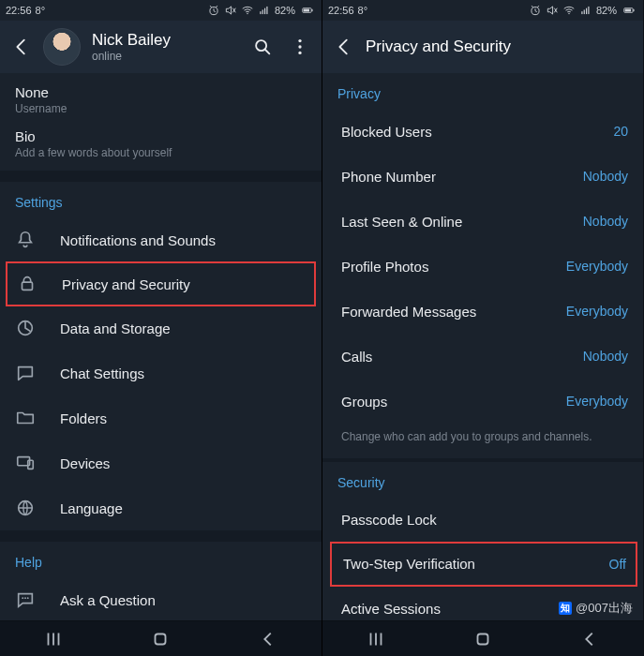 This screenshot has height=656, width=644. What do you see at coordinates (161, 148) in the screenshot?
I see `bio-block: Bio Add a few words about yourself` at bounding box center [161, 148].